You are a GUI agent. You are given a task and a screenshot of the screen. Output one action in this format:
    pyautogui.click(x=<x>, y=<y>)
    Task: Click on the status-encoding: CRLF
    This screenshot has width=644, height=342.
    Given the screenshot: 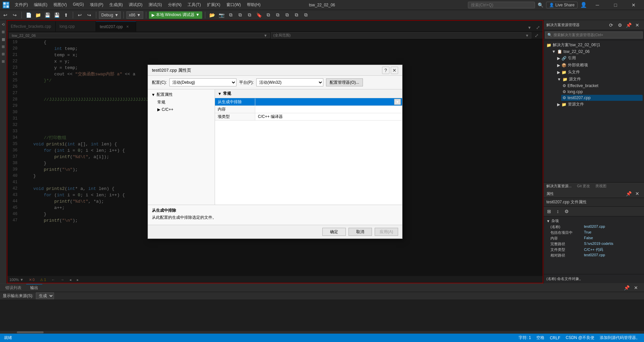 What is the action you would take?
    pyautogui.click(x=555, y=338)
    